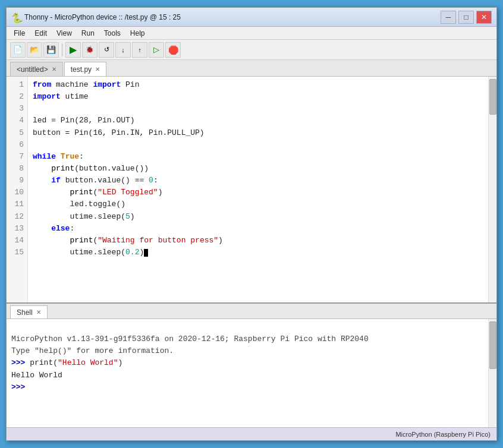 The height and width of the screenshot is (448, 503). I want to click on shell-scrollbar, so click(492, 373).